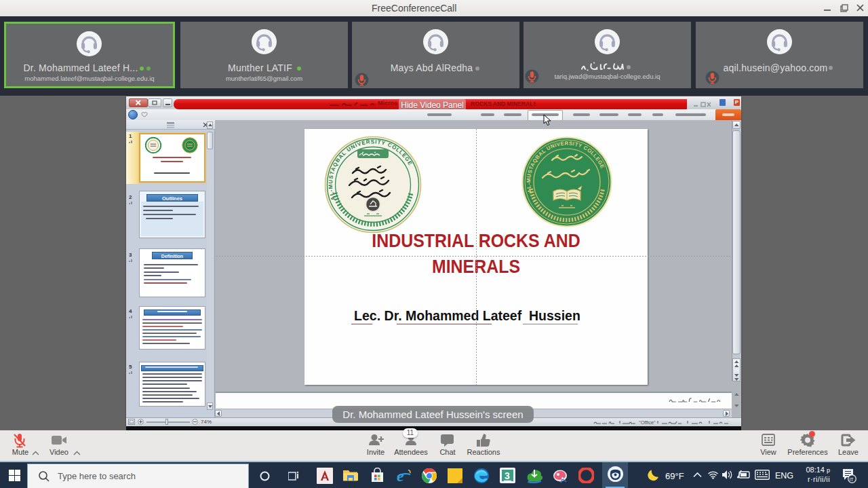  I want to click on svg-text: 3, so click(507, 476).